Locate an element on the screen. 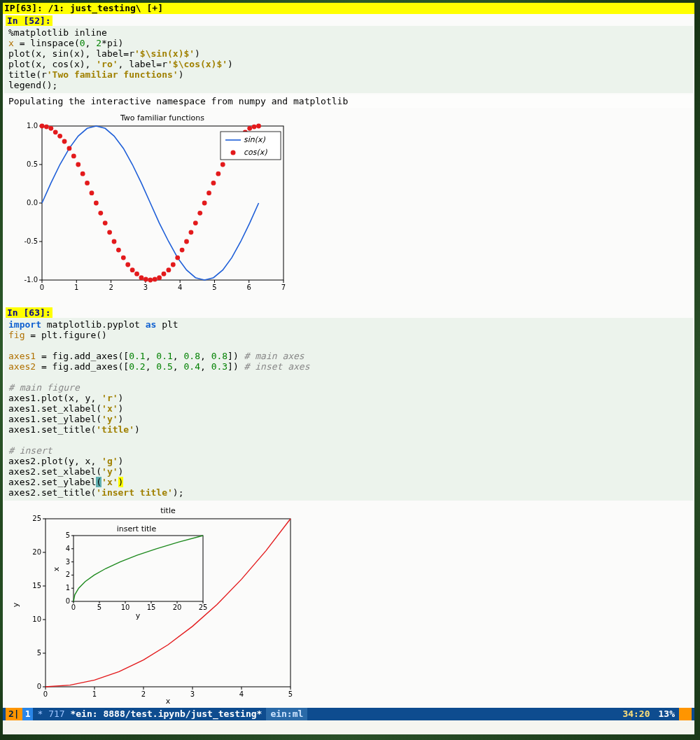 This screenshot has width=700, height=740. modeline-percent: 13% is located at coordinates (666, 714).